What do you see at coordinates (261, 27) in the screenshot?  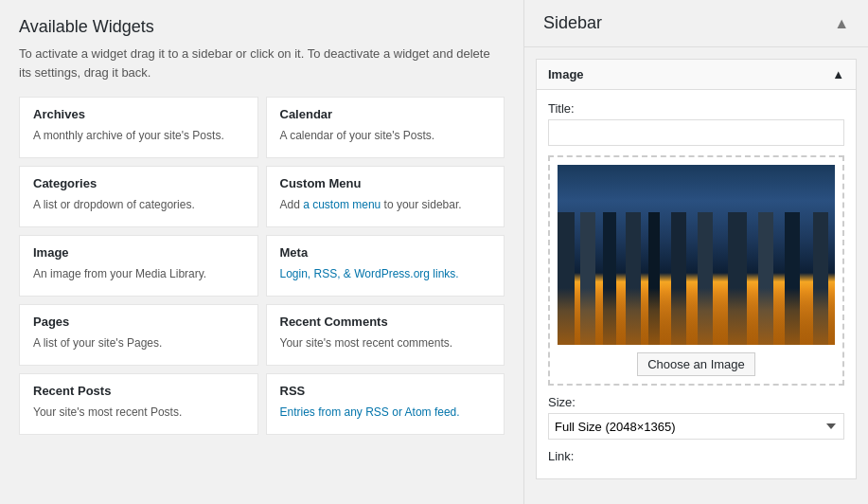 I see `panel-title: Available Widgets` at bounding box center [261, 27].